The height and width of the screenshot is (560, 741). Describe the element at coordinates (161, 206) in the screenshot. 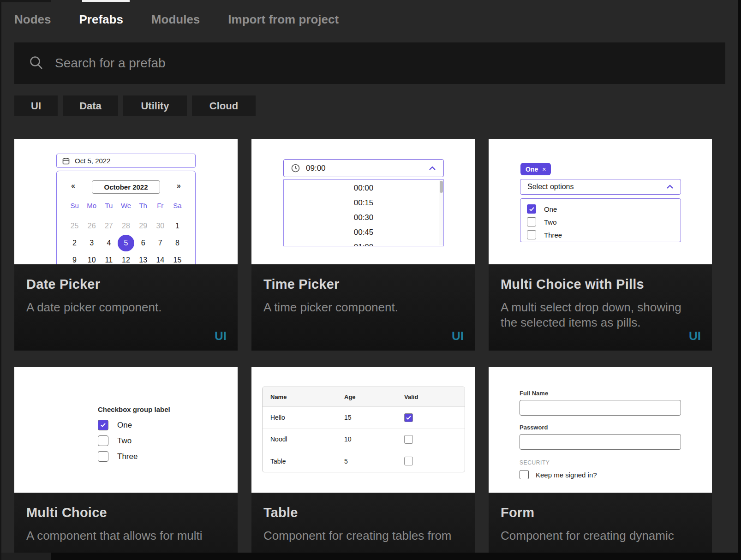

I see `weekday-label: Fr` at that location.